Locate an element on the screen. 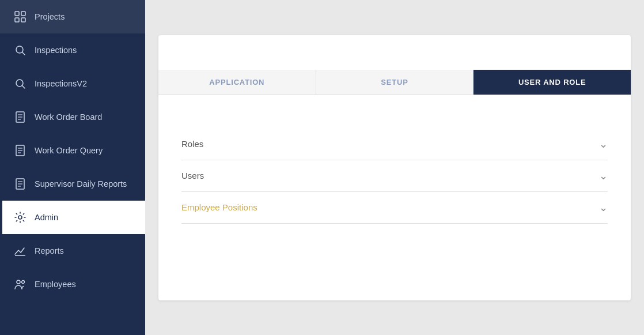 This screenshot has width=644, height=335. gear-icon is located at coordinates (20, 217).